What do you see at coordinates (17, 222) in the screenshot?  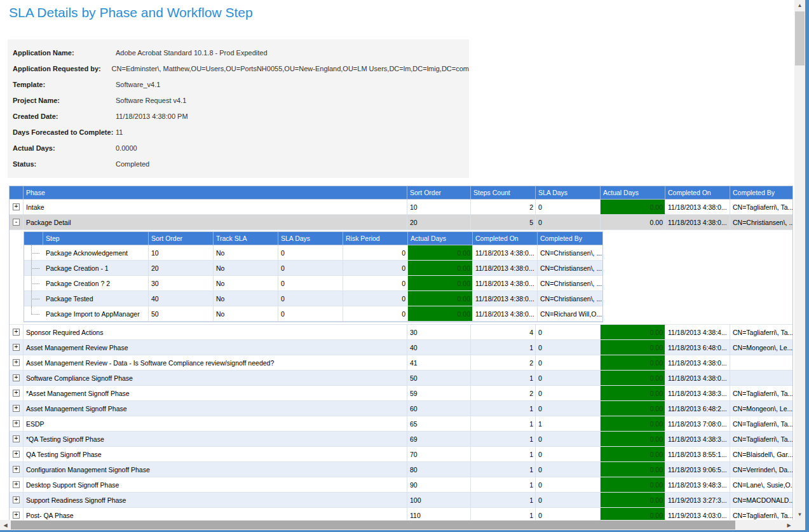 I see `expand-toggle-icon: -` at bounding box center [17, 222].